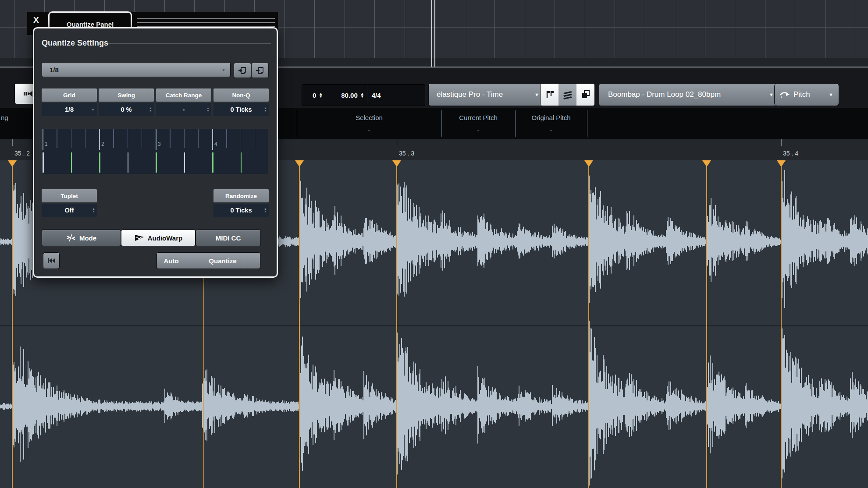 This screenshot has width=868, height=488. Describe the element at coordinates (551, 131) in the screenshot. I see `original-pitch-value: -` at that location.